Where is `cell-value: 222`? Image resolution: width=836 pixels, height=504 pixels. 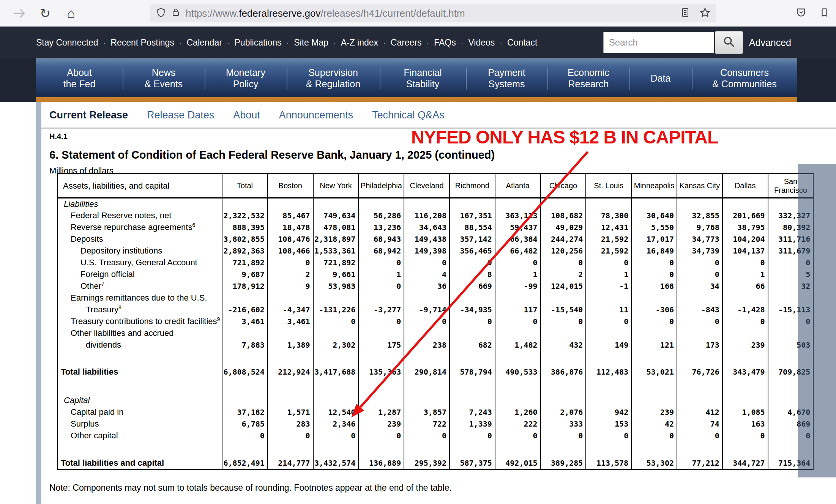
cell-value: 222 is located at coordinates (518, 424).